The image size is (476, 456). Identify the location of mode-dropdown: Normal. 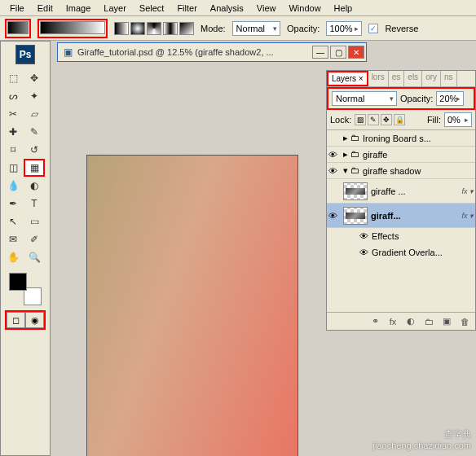
(256, 28).